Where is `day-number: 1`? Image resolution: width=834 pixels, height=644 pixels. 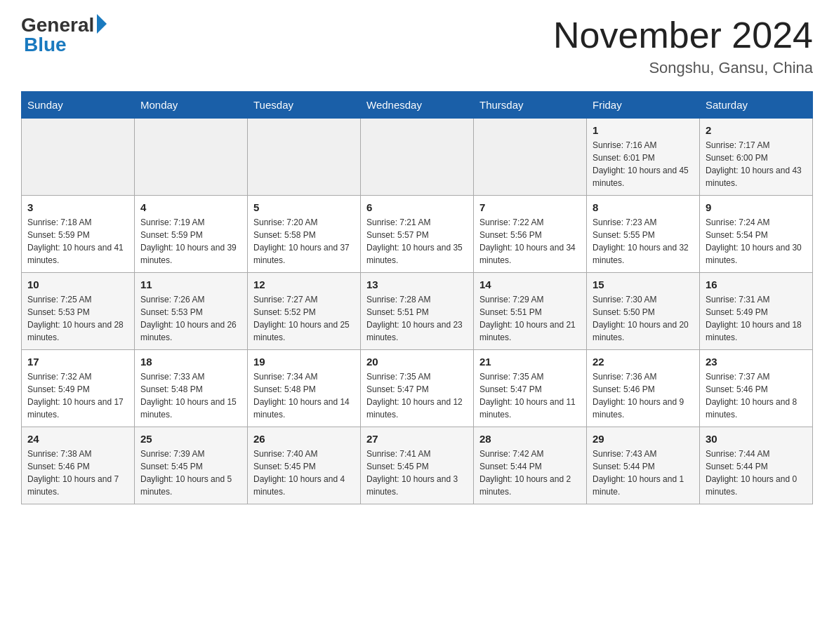
day-number: 1 is located at coordinates (643, 130).